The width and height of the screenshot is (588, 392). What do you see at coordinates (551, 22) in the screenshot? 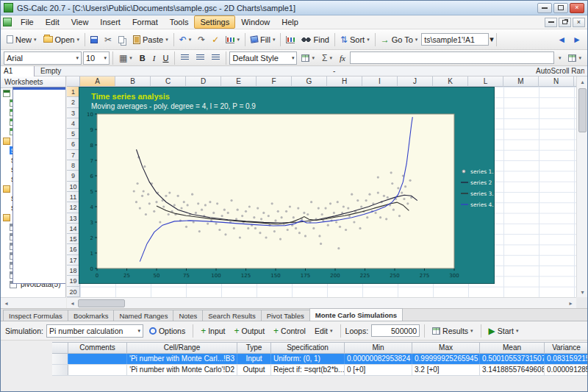
I see `mdi-minimize-button` at bounding box center [551, 22].